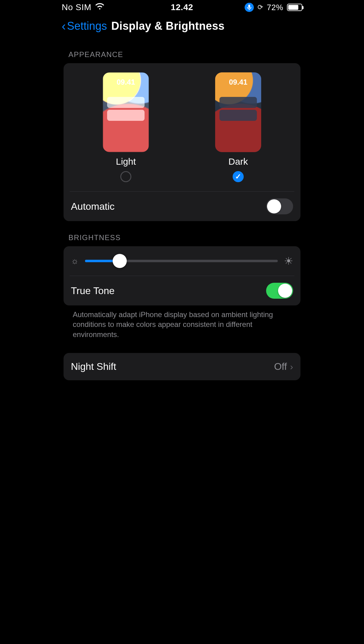 The height and width of the screenshot is (644, 364). Describe the element at coordinates (87, 26) in the screenshot. I see `back-label: Settings` at that location.